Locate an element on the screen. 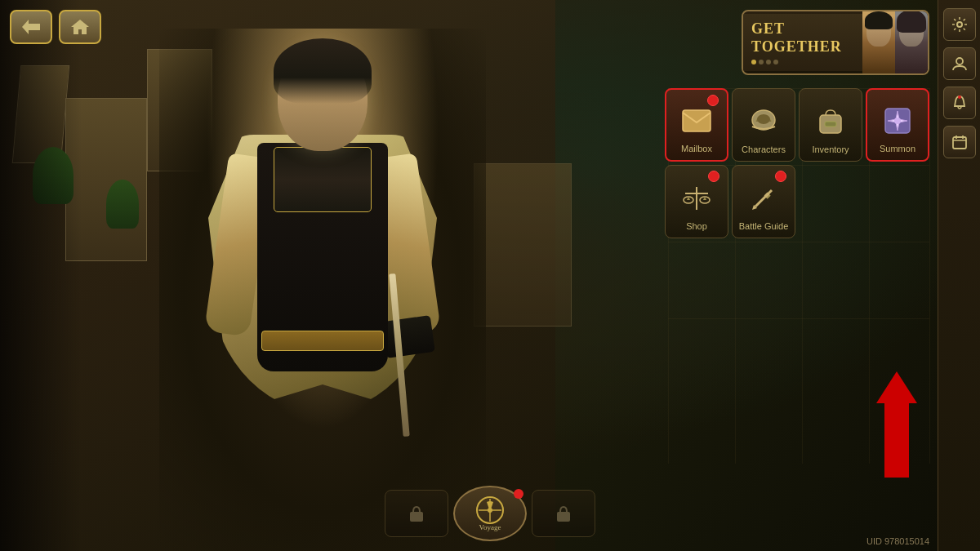 The height and width of the screenshot is (551, 980). banner-title: GET TOGETHER is located at coordinates (803, 38).